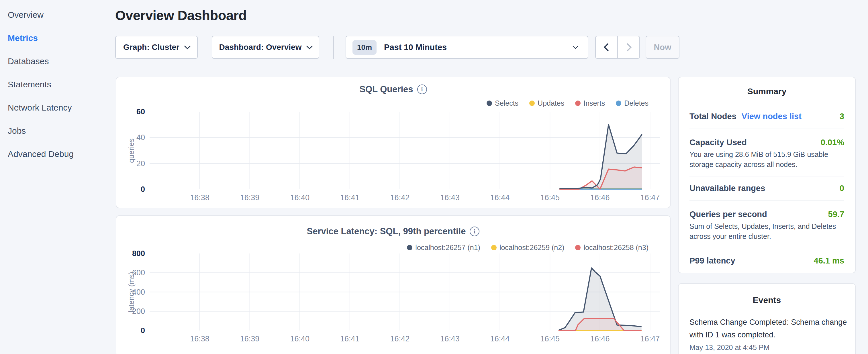  Describe the element at coordinates (59, 15) in the screenshot. I see `sidebar-item-overview: Overview` at that location.